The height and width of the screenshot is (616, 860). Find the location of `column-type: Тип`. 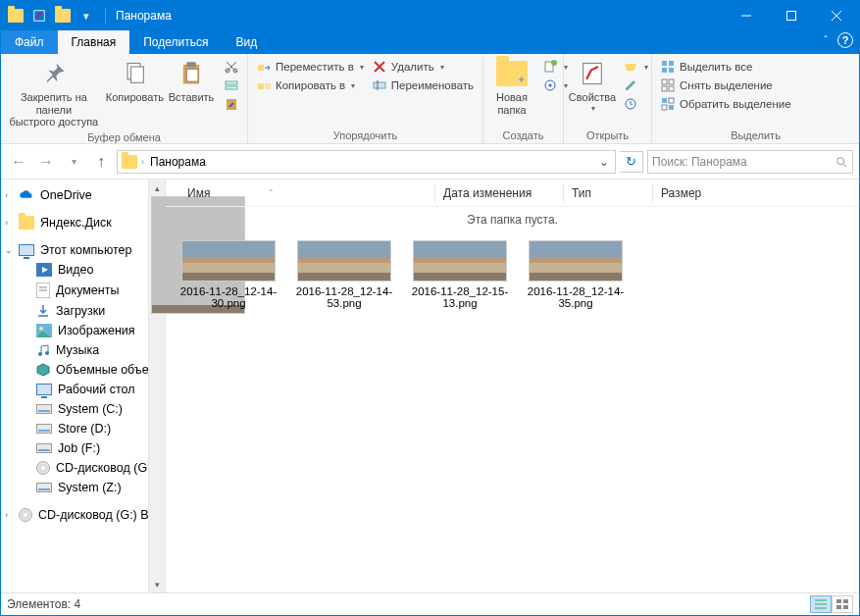

column-type: Тип is located at coordinates (608, 193).